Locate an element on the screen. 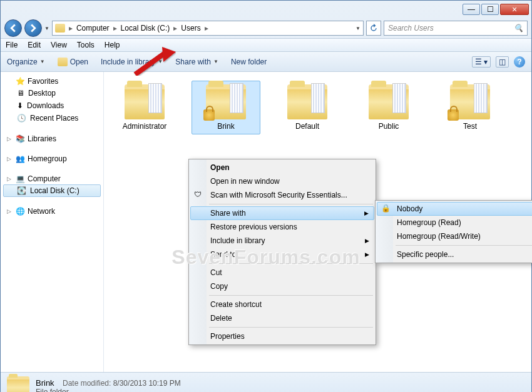 This screenshot has height=392, width=532. folder-public: Public is located at coordinates (389, 108).